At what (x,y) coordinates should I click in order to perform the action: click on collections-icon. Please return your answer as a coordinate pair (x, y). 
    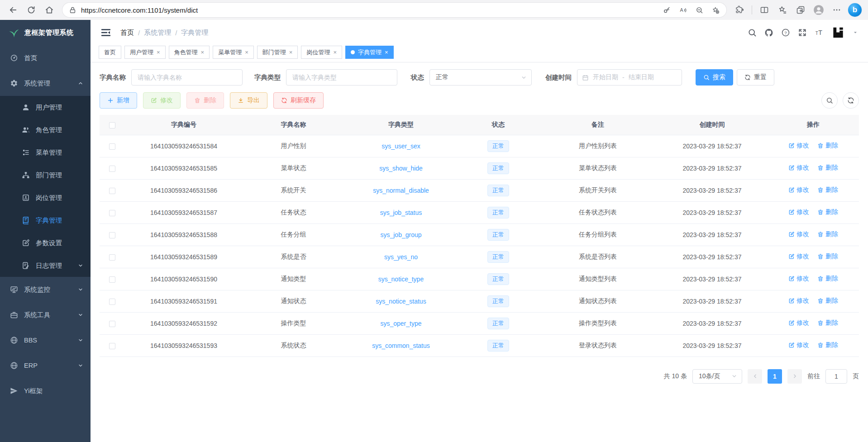
    Looking at the image, I should click on (801, 10).